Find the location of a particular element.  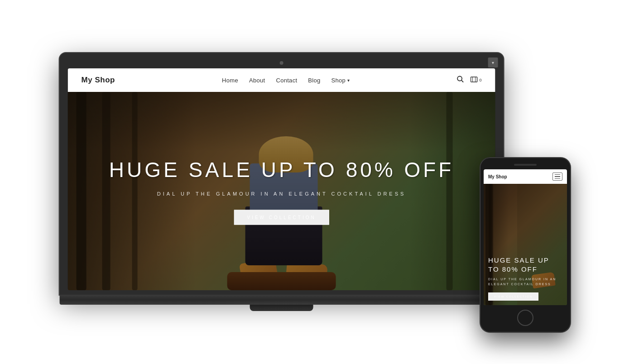

corner-icon: ▾ is located at coordinates (493, 62).